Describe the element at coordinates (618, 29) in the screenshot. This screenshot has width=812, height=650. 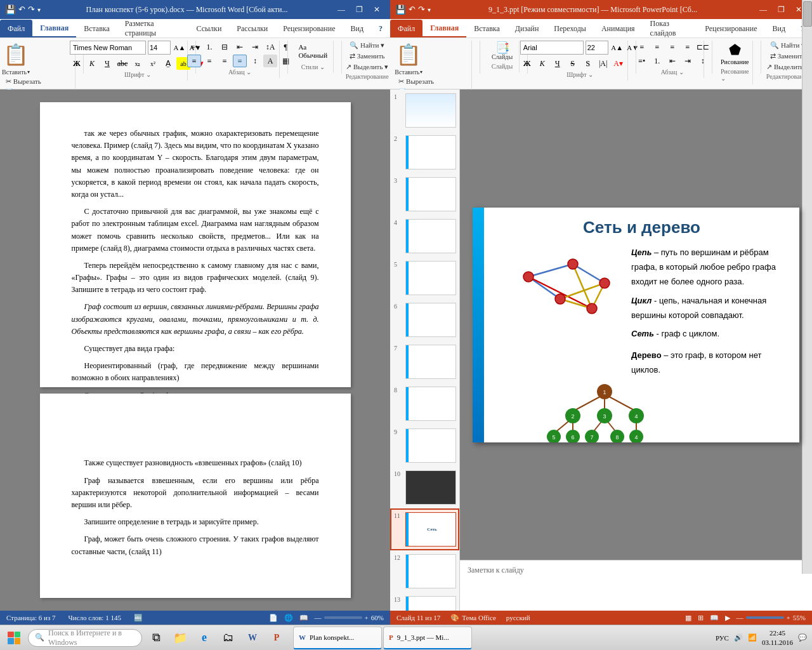
I see `ppt-tab-animation: Анимация` at that location.